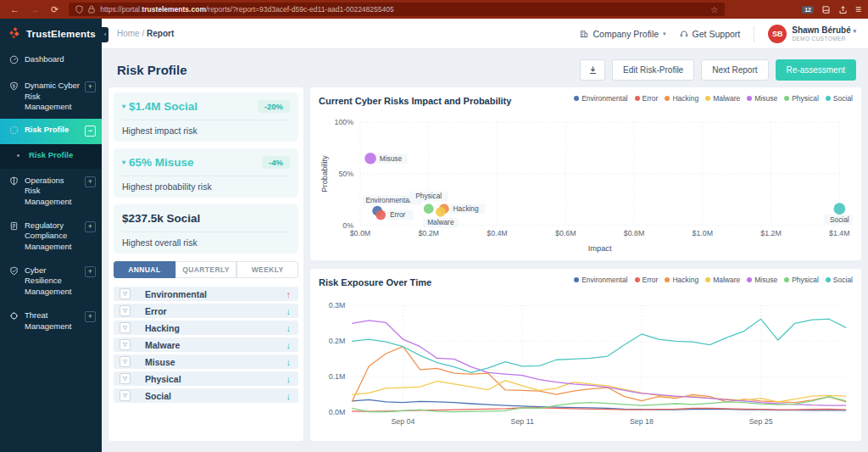 This screenshot has height=452, width=868. I want to click on avatar: SB, so click(777, 34).